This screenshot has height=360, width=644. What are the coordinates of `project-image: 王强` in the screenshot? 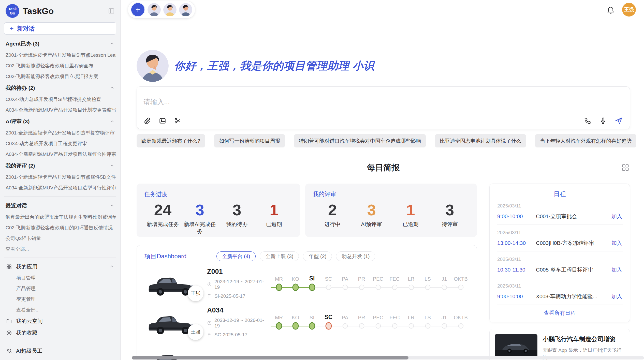 It's located at (172, 322).